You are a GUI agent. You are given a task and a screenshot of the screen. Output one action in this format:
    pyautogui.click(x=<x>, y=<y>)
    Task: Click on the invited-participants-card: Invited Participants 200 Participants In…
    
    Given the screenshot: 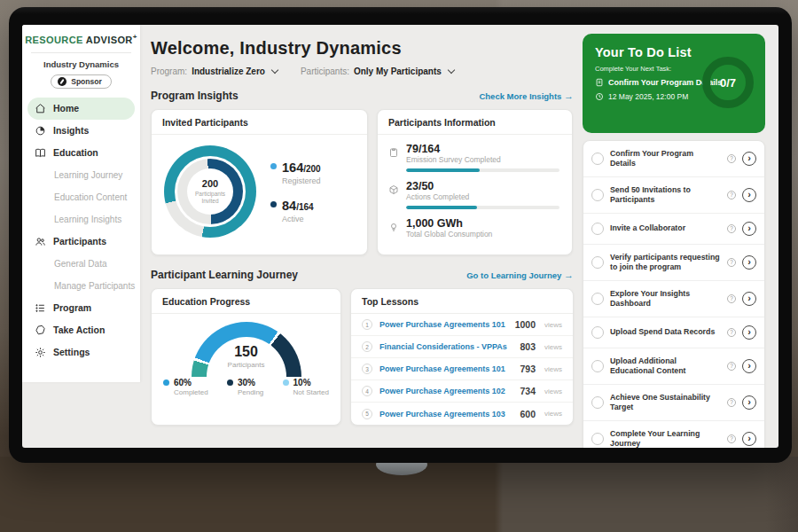 What is the action you would take?
    pyautogui.click(x=259, y=183)
    